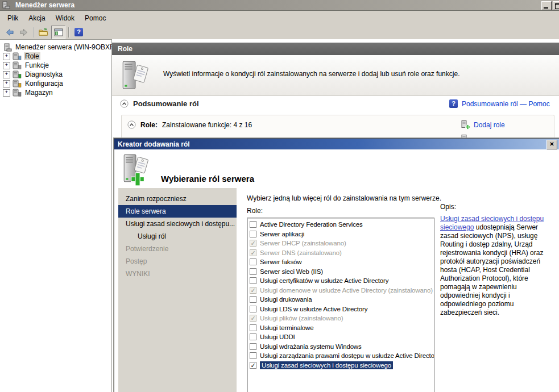 Image resolution: width=559 pixels, height=392 pixels. What do you see at coordinates (341, 262) in the screenshot?
I see `role-row: Serwer faksów` at bounding box center [341, 262].